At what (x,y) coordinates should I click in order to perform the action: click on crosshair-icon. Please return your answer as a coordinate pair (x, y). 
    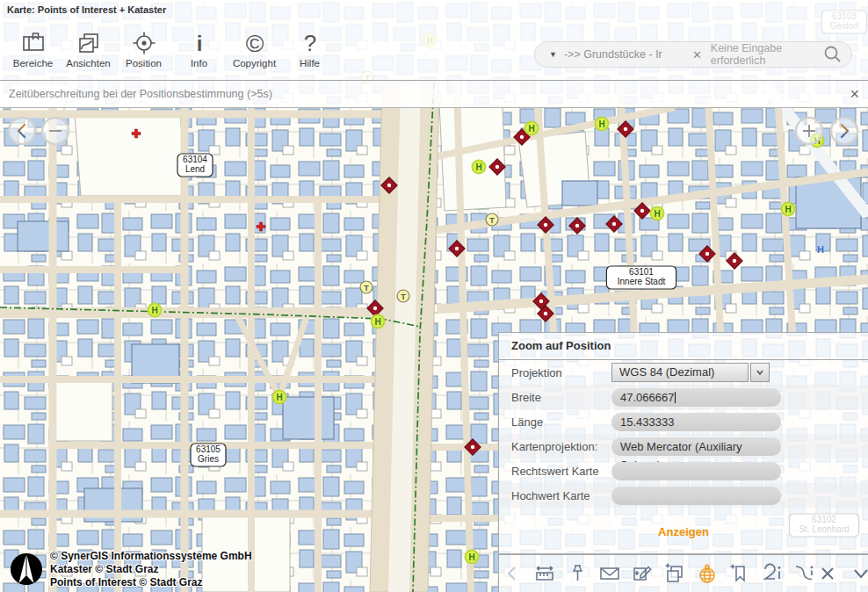
    Looking at the image, I should click on (144, 43).